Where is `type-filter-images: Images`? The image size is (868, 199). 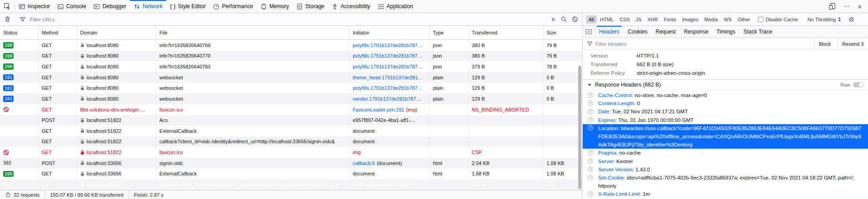
type-filter-images: Images is located at coordinates (690, 19).